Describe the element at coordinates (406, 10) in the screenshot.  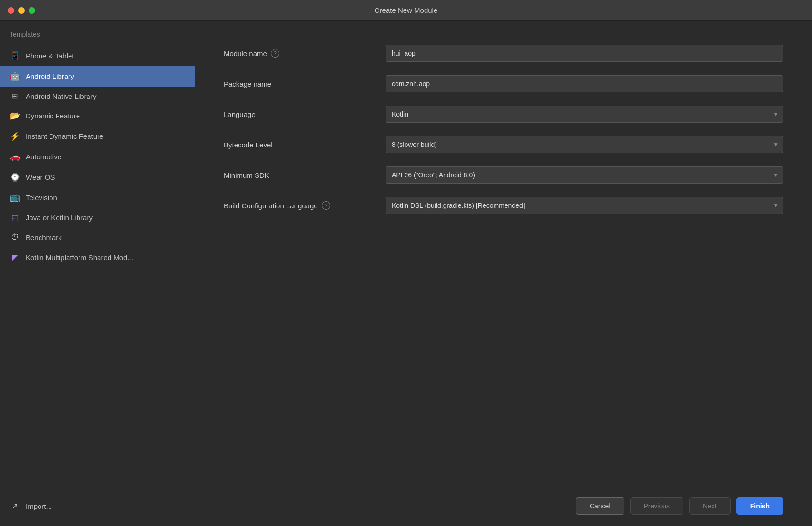
I see `titlebar: Create New Module` at that location.